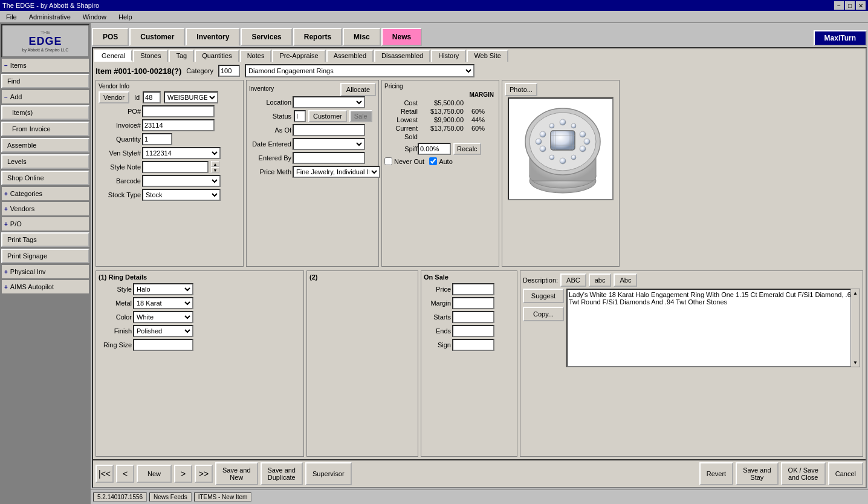 The width and height of the screenshot is (868, 504). Describe the element at coordinates (11, 17) in the screenshot. I see `menu-file: File` at that location.